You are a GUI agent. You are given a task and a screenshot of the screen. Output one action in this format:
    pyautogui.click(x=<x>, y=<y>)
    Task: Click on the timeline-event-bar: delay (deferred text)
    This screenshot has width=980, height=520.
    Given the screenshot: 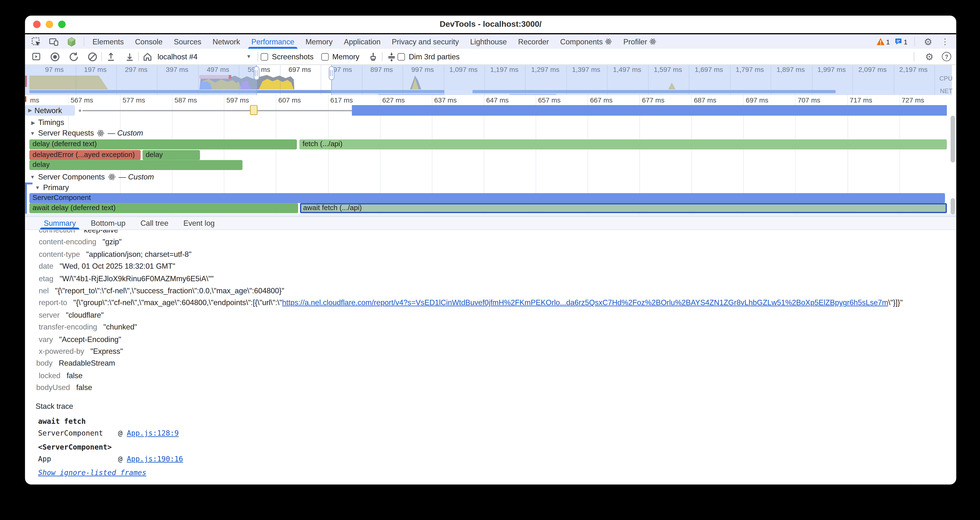 What is the action you would take?
    pyautogui.click(x=163, y=144)
    